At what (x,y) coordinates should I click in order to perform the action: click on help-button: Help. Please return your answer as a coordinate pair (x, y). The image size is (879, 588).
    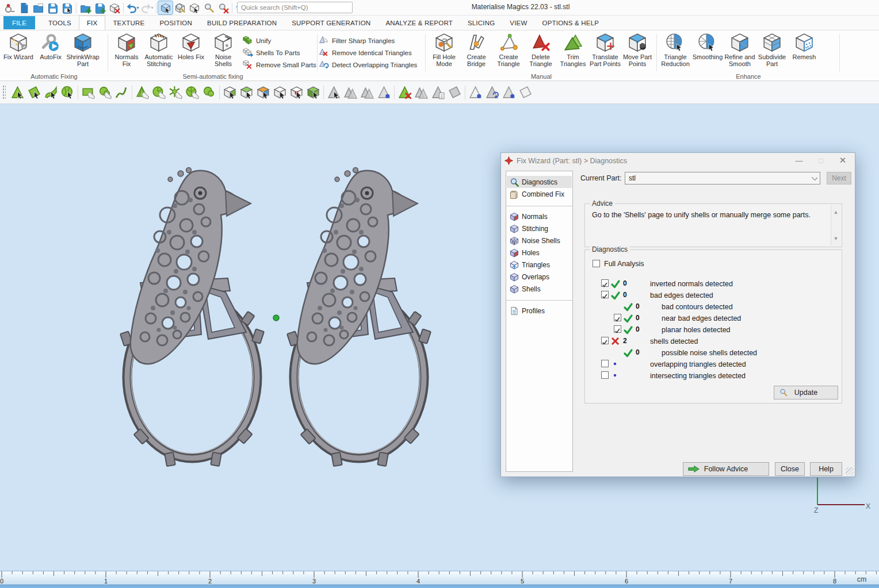
    Looking at the image, I should click on (826, 469).